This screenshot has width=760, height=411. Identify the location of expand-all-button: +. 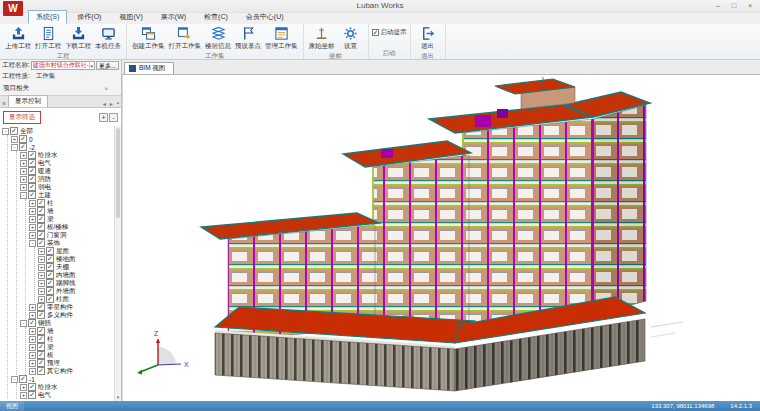
(104, 118).